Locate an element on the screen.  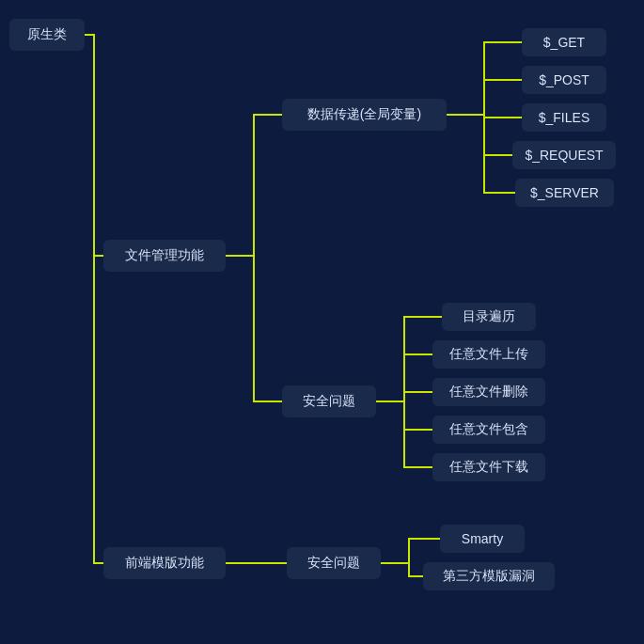
node-request: $_REQUEST is located at coordinates (564, 155).